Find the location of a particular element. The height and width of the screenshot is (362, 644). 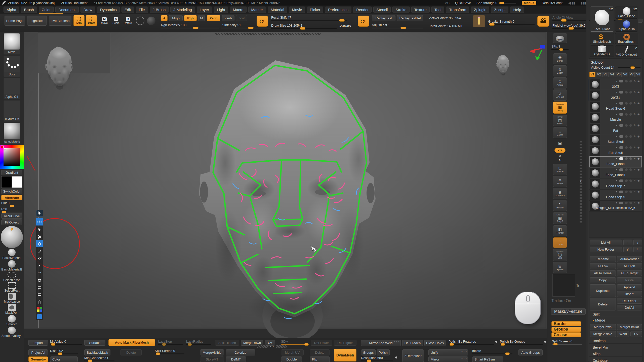

zcut-button: Zcut is located at coordinates (242, 18).